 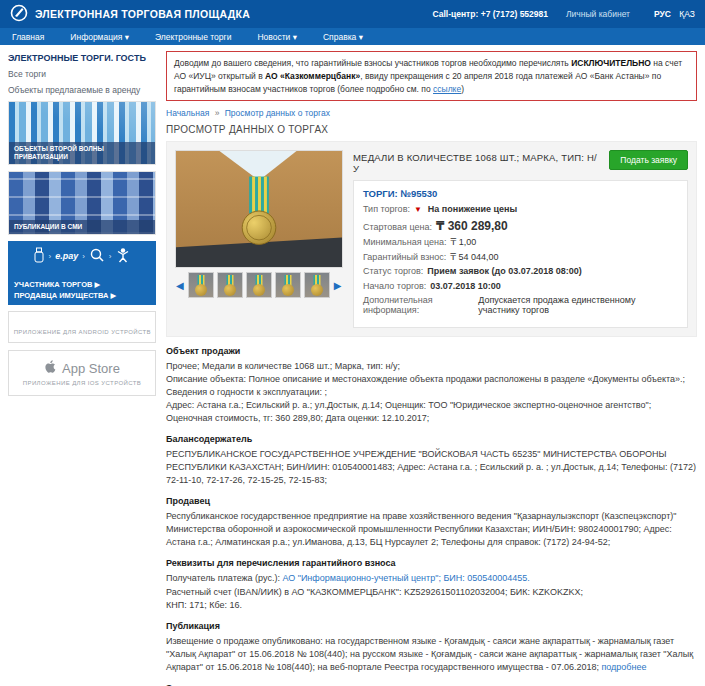 What do you see at coordinates (259, 209) in the screenshot?
I see `lot-main-photo` at bounding box center [259, 209].